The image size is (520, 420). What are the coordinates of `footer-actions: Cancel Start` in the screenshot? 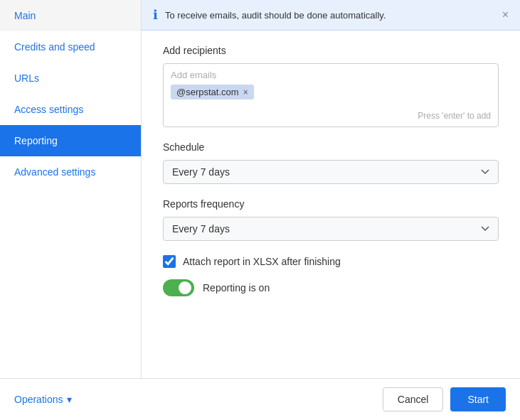 It's located at (444, 399).